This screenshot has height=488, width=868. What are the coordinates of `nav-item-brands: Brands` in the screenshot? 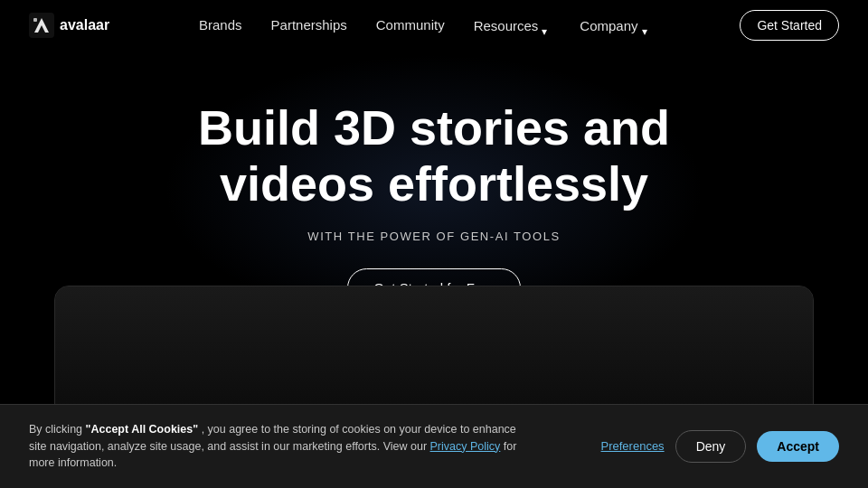 It's located at (221, 25).